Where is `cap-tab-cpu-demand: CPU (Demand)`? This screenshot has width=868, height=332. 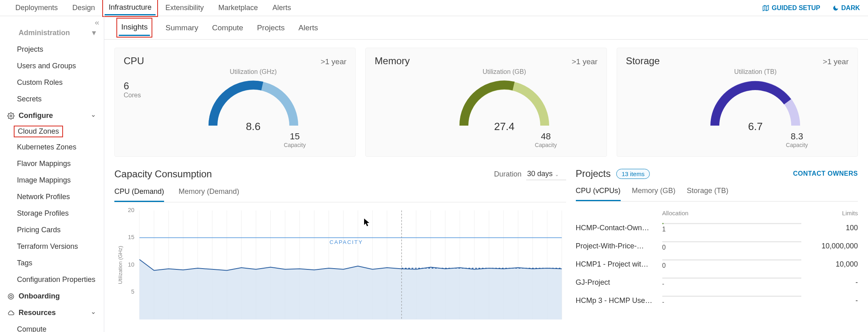
cap-tab-cpu-demand: CPU (Demand) is located at coordinates (139, 195).